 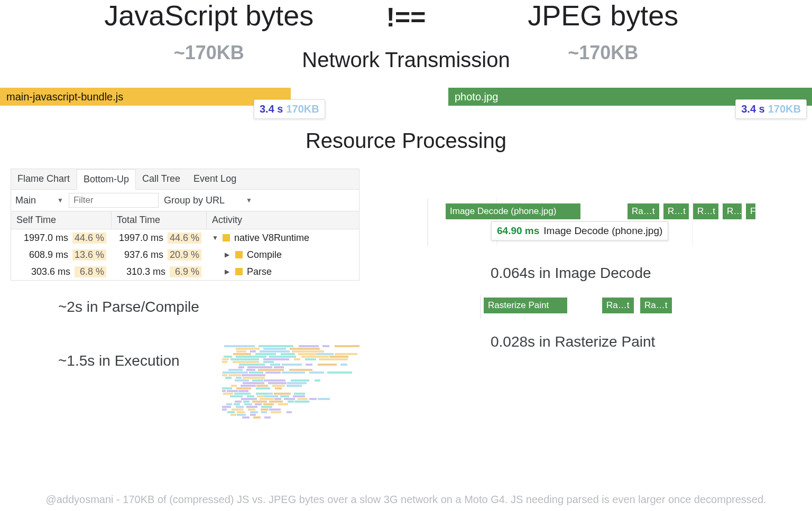 I want to click on table-row: 608.9 ms13.6 %937.6 ms20.9 %▶Compile, so click(x=185, y=255).